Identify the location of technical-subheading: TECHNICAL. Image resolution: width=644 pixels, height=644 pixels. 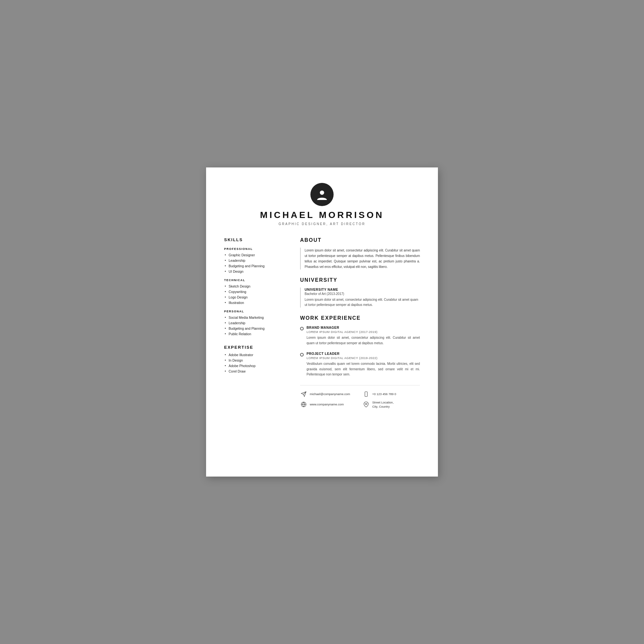
(256, 280).